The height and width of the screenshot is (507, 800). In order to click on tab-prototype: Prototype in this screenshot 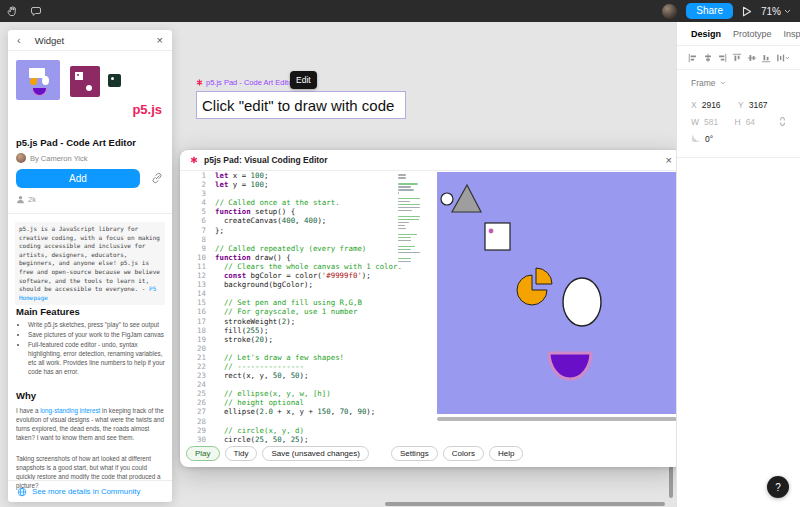, I will do `click(752, 34)`.